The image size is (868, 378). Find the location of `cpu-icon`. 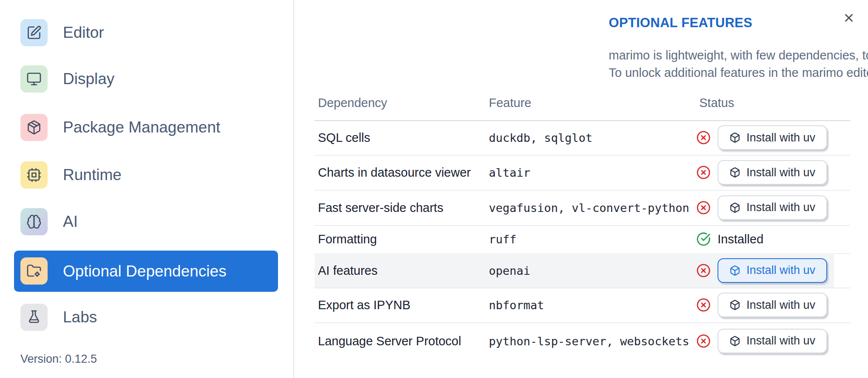

cpu-icon is located at coordinates (34, 175).